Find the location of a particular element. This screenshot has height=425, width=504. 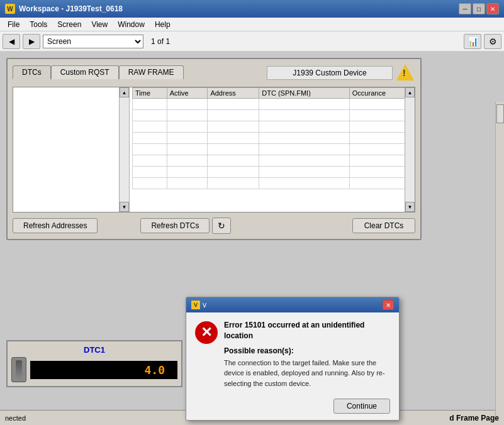

error-dialog: V v ✕ ✕ Error 15101 occurred at an unide… is located at coordinates (293, 358).